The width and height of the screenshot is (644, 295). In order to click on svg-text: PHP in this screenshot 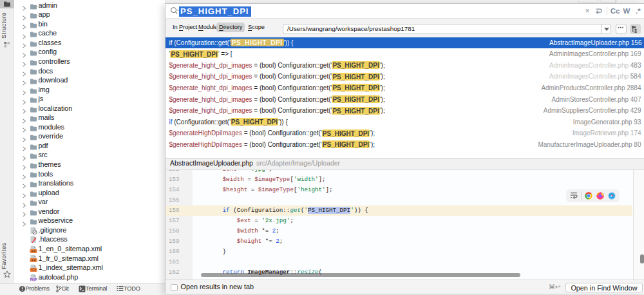, I will do `click(33, 280)`.